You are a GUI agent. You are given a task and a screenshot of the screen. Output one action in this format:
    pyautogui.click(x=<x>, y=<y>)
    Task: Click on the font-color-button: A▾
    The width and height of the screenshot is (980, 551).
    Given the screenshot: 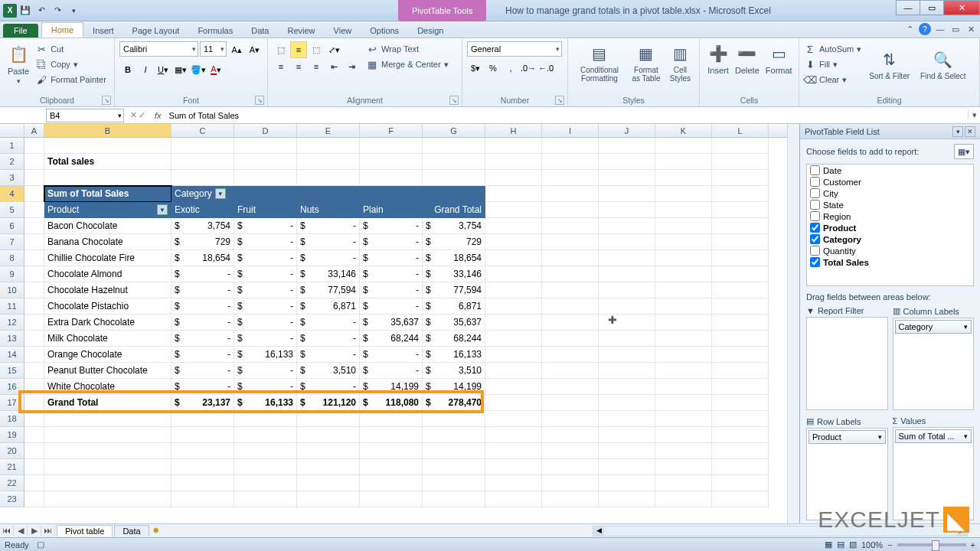 What is the action you would take?
    pyautogui.click(x=216, y=70)
    